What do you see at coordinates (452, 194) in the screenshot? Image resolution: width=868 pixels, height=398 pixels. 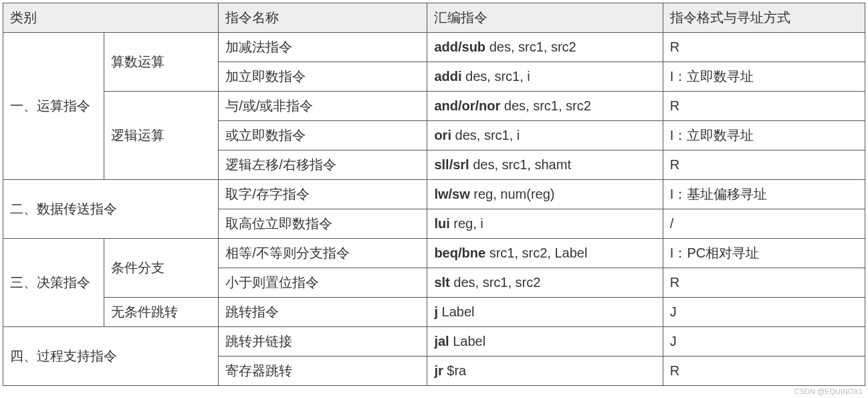 I see `asm-bold: lw/sw` at bounding box center [452, 194].